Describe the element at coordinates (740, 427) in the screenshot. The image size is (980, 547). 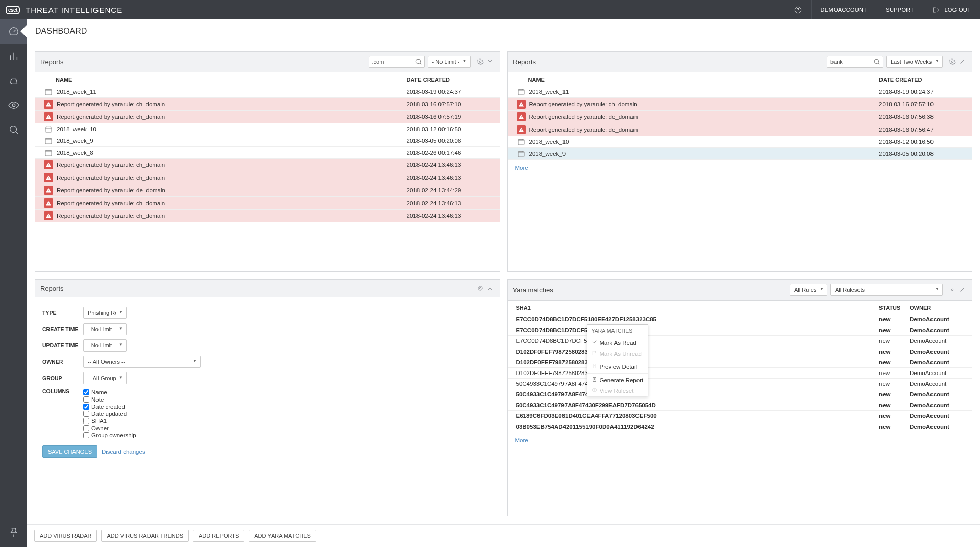
I see `yara-row: 03B053EB754AD4201155190F0D0A411192D64242…` at that location.